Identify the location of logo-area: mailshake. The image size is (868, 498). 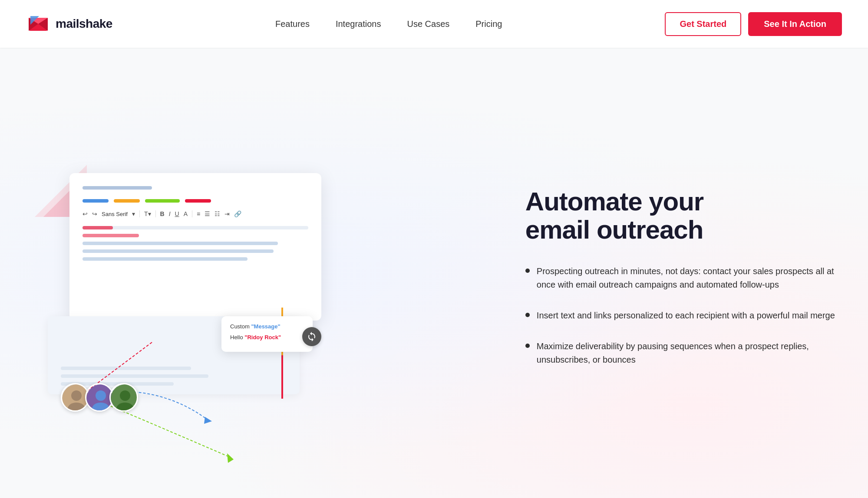
(69, 24).